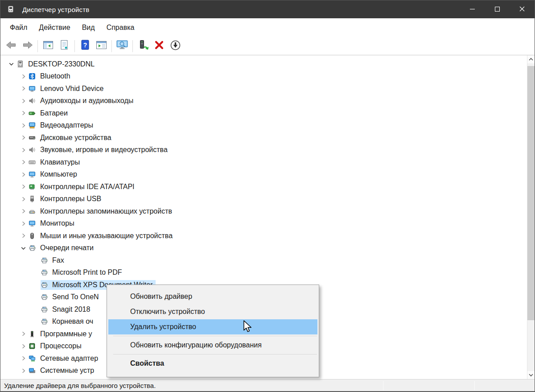 Image resolution: width=535 pixels, height=392 pixels. What do you see at coordinates (62, 64) in the screenshot?
I see `tree-item-label: DESKTOP-2330DNL` at bounding box center [62, 64].